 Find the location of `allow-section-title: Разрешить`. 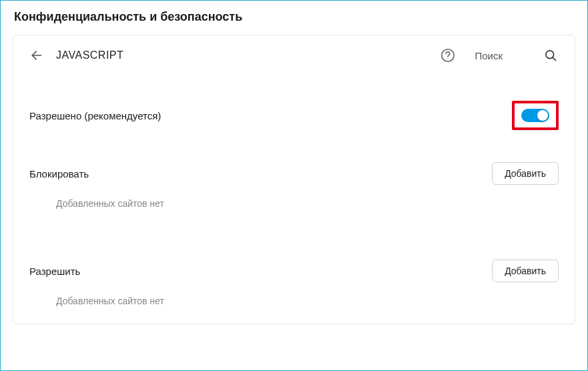

allow-section-title: Разрешить is located at coordinates (55, 271).